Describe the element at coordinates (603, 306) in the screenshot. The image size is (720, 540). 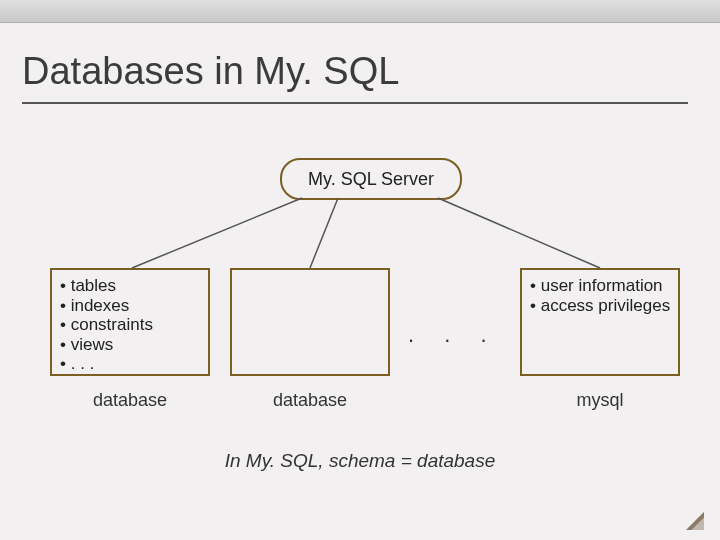
I see `list-item: access privileges` at that location.